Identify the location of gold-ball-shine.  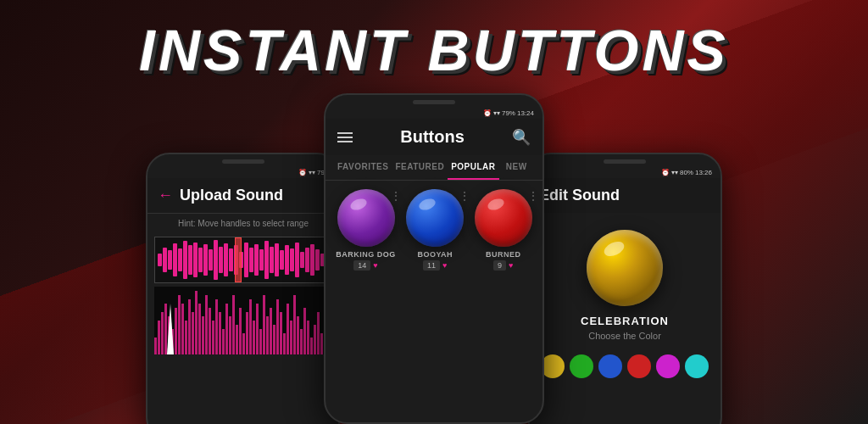
(614, 248).